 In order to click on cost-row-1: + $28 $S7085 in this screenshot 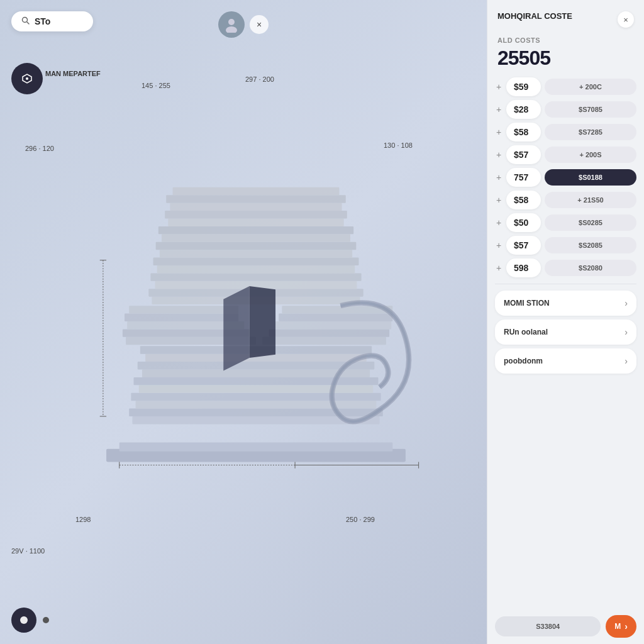, I will do `click(566, 109)`.